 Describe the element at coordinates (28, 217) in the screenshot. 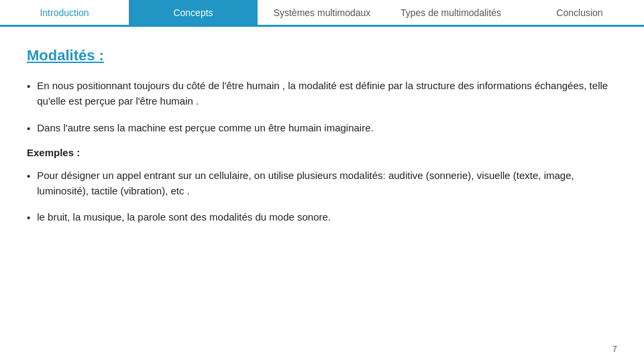

I see `example-icon-2: •` at that location.